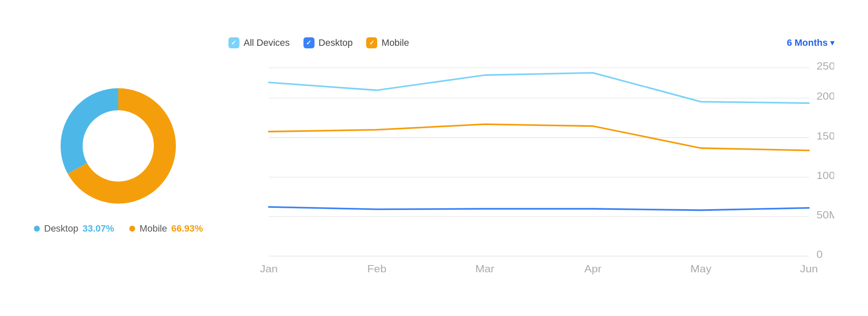 Image resolution: width=868 pixels, height=316 pixels. Describe the element at coordinates (74, 229) in the screenshot. I see `legend-desktop: Desktop 33.07%` at that location.